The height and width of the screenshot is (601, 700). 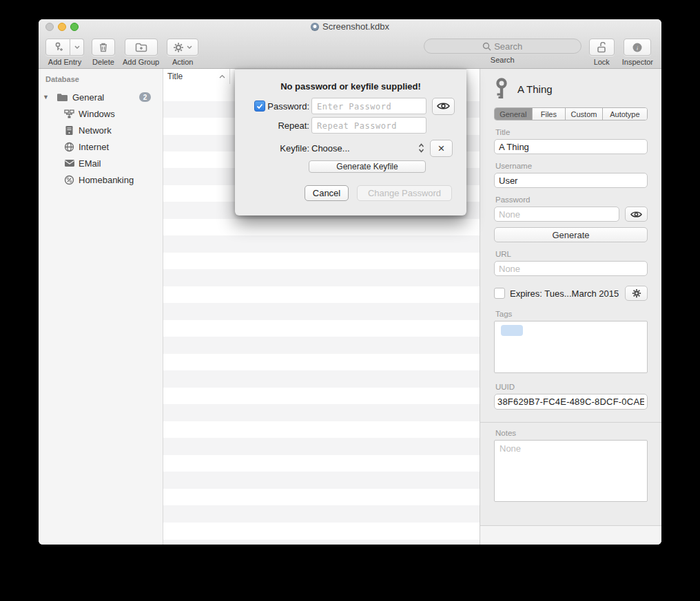 What do you see at coordinates (101, 97) in the screenshot?
I see `sidebar-item-general: ▼ General 2` at bounding box center [101, 97].